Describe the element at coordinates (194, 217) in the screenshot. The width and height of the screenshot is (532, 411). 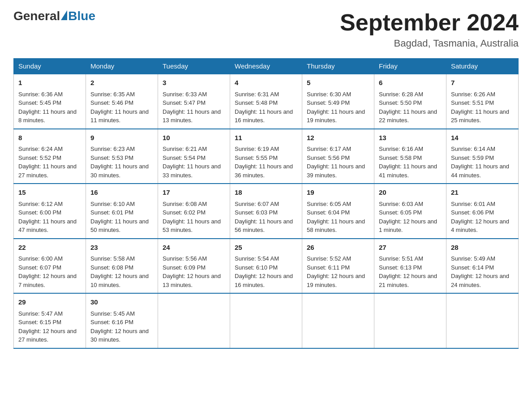
I see `day-info: Sunrise: 6:08 AMSunset: 6:02 PMDaylight:…` at that location.